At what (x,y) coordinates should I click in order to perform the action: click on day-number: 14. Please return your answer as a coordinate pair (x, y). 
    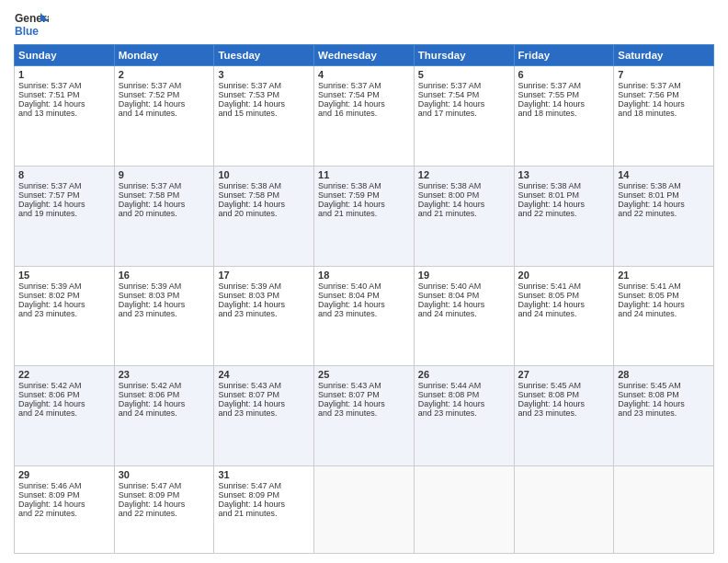
    Looking at the image, I should click on (664, 175).